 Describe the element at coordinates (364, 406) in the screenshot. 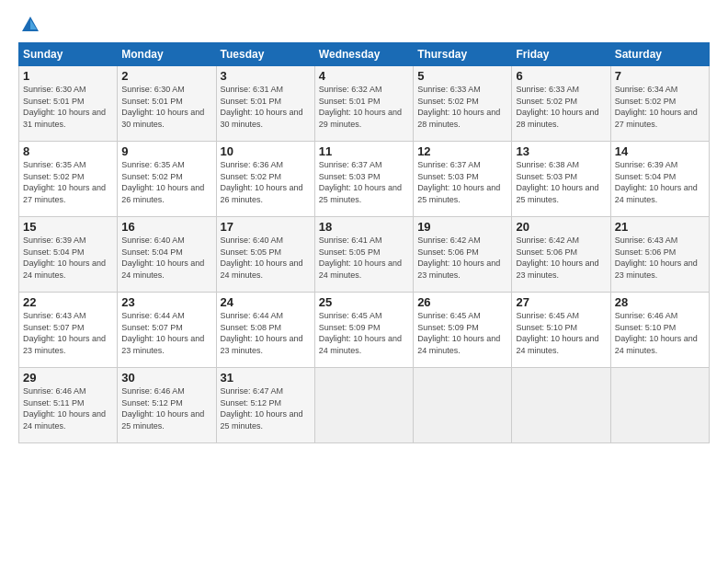

I see `week-row-5: 29Sunrise: 6:46 AMSunset: 5:11 PMDayligh…` at that location.